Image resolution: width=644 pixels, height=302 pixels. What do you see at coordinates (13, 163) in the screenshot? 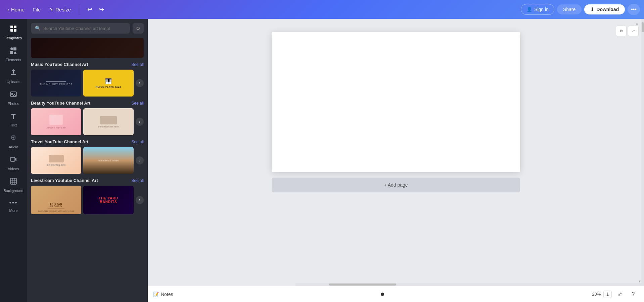
I see `sidebar-item-videos: Videos` at bounding box center [13, 163].